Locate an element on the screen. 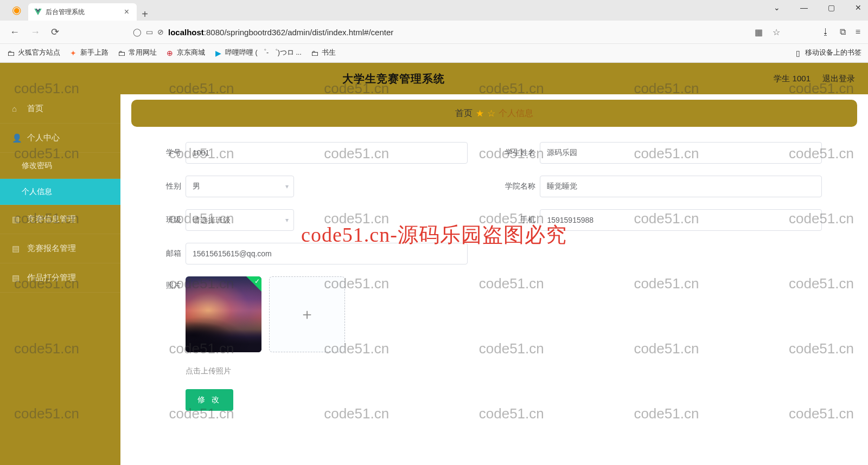 The width and height of the screenshot is (868, 465). sidebar-item-contest-info: ▤竞赛信息管理 is located at coordinates (60, 219).